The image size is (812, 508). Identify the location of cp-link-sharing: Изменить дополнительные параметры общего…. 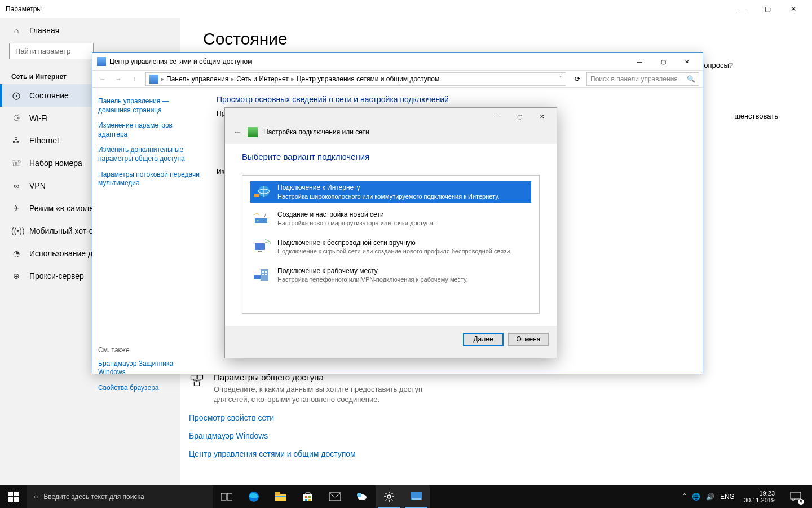
(149, 155).